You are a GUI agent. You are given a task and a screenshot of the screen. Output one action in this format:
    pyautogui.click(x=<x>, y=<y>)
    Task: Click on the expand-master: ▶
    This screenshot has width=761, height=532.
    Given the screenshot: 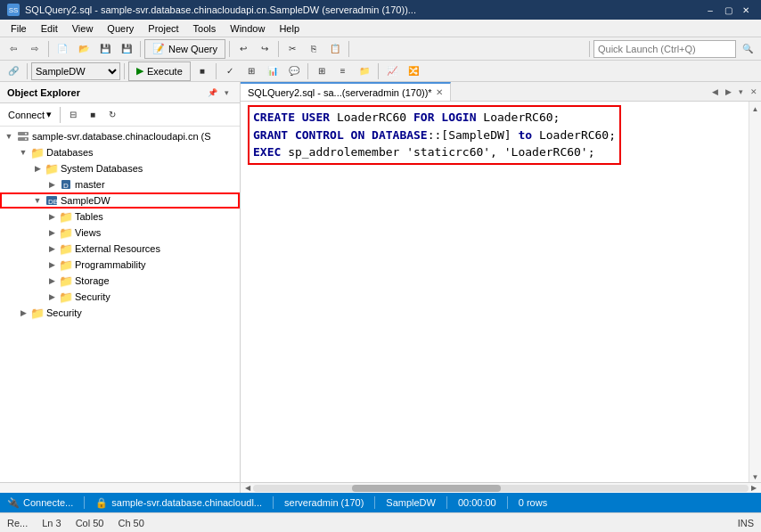 What is the action you would take?
    pyautogui.click(x=52, y=184)
    